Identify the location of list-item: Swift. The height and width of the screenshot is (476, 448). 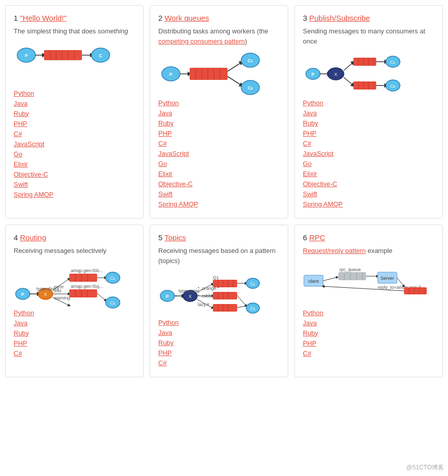
(219, 194).